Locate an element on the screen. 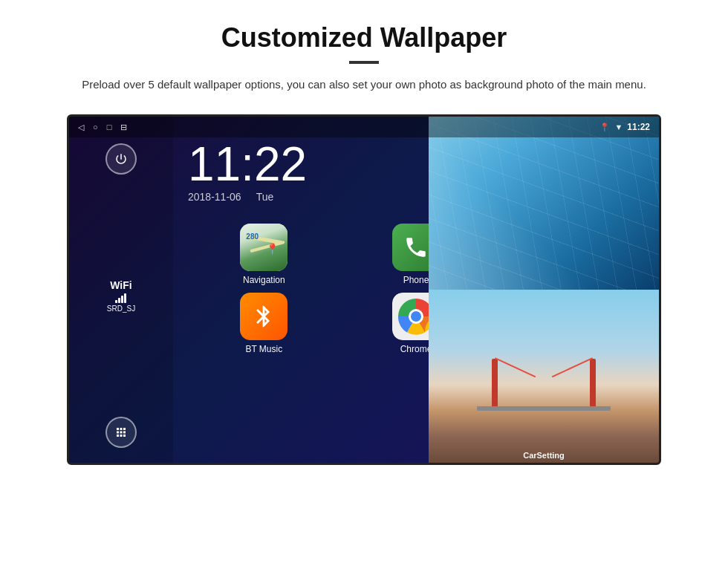 The width and height of the screenshot is (728, 563). status-bar: ◁ ○ □ ⊟ 📍 ▼ 11:22 is located at coordinates (364, 127).